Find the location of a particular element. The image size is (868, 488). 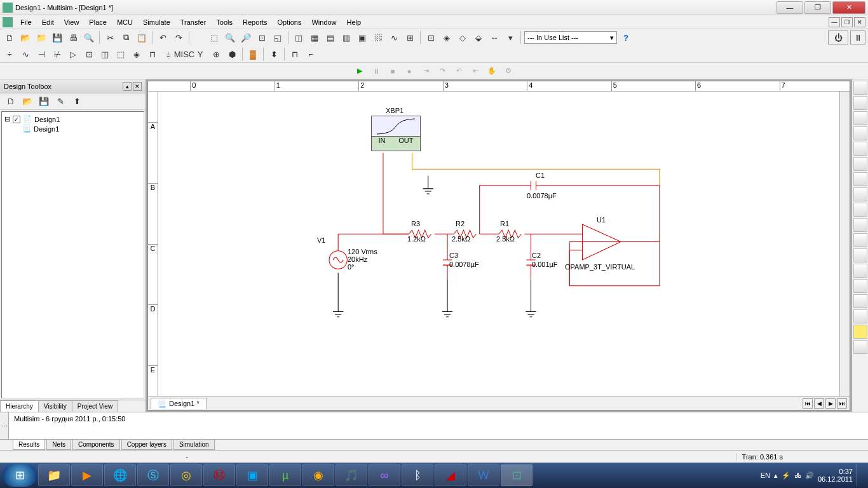

comp-ttl-icon: ⊡ is located at coordinates (89, 54).